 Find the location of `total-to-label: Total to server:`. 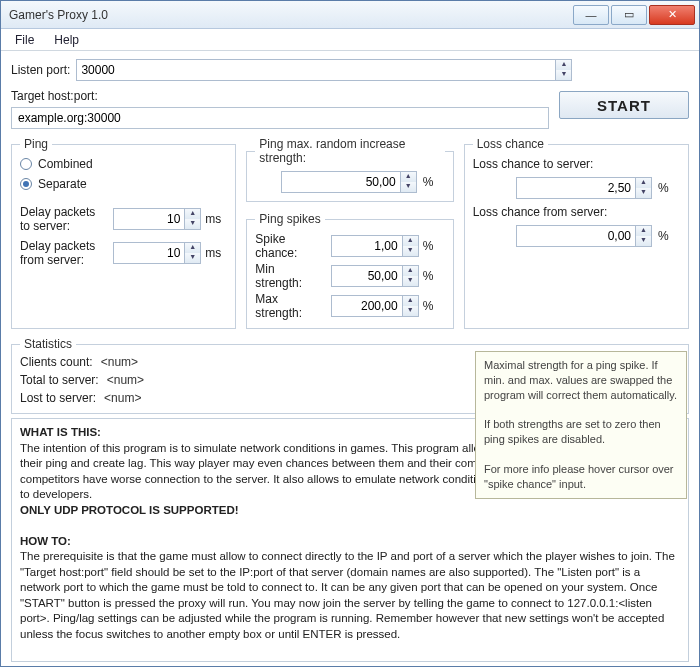

total-to-label: Total to server: is located at coordinates (60, 380).